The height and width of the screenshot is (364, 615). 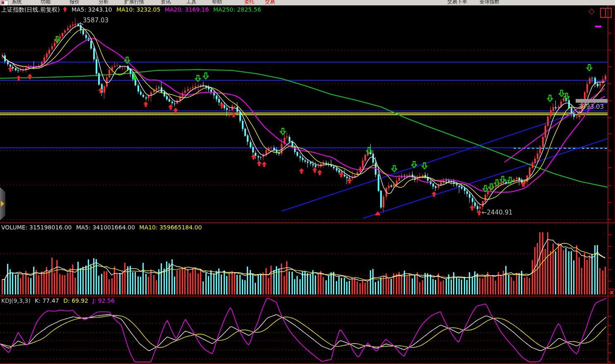 What do you see at coordinates (497, 212) in the screenshot?
I see `trough-price-annotation: ←2440.91` at bounding box center [497, 212].